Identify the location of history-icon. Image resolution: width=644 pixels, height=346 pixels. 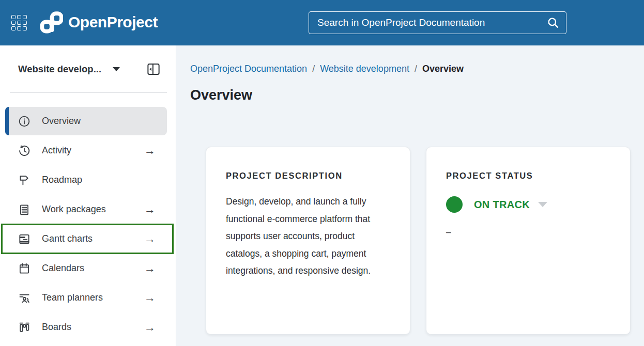
(24, 151).